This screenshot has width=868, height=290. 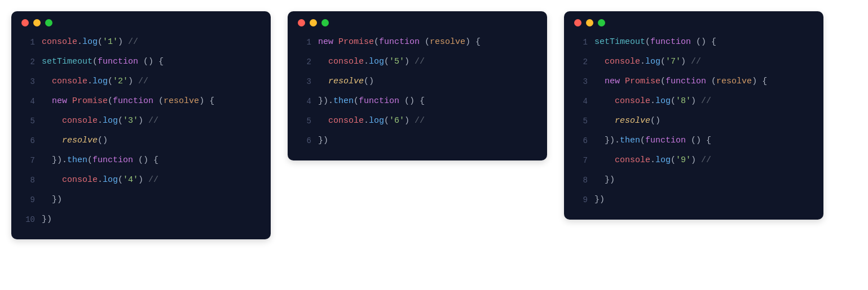 I want to click on code-line: 9 }), so click(x=139, y=199).